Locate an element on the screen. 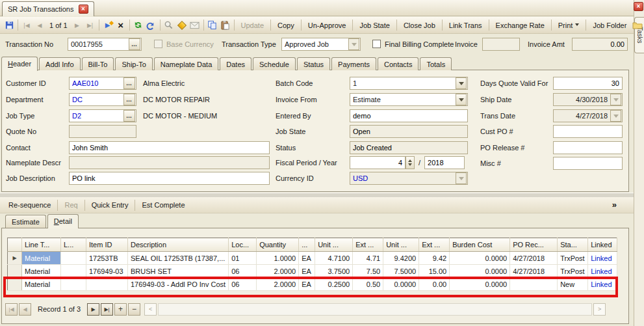 The height and width of the screenshot is (326, 644). tab-totals: Totals is located at coordinates (435, 64).